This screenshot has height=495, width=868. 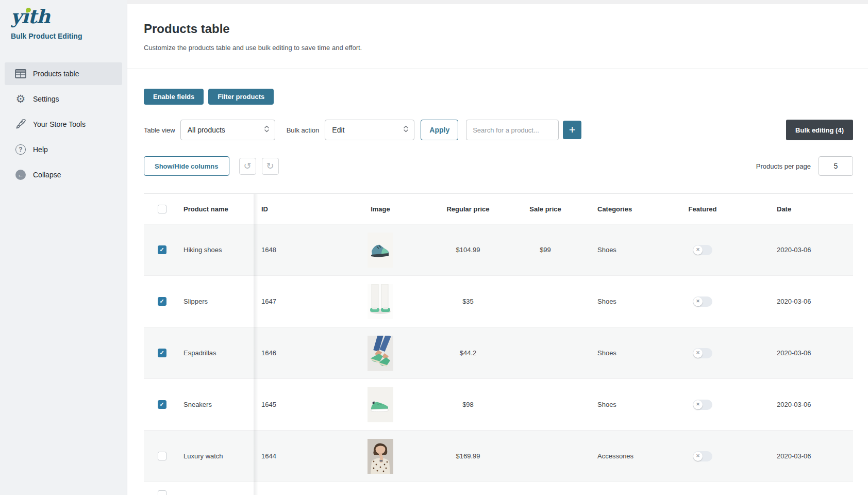 What do you see at coordinates (291, 456) in the screenshot?
I see `product-id: 1644` at bounding box center [291, 456].